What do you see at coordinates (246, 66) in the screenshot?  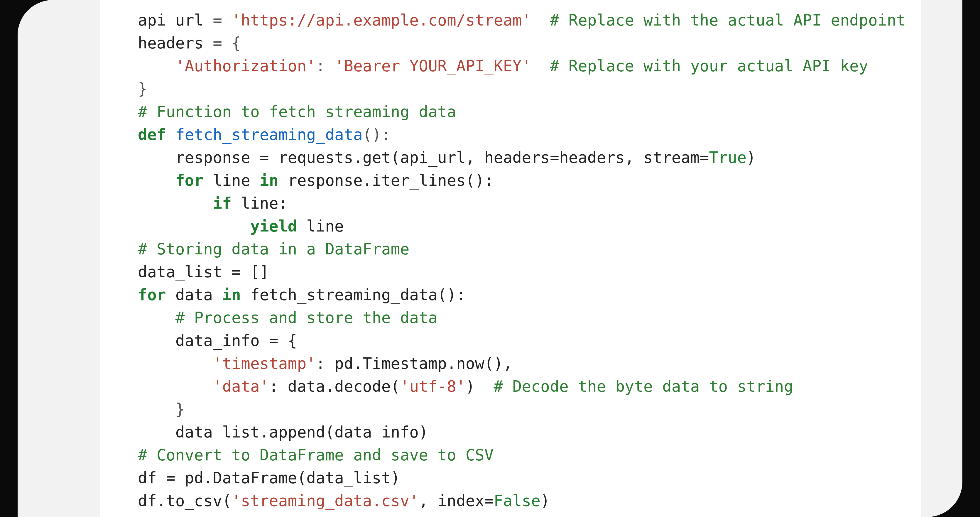 I see `code-string: 'Authorization'` at bounding box center [246, 66].